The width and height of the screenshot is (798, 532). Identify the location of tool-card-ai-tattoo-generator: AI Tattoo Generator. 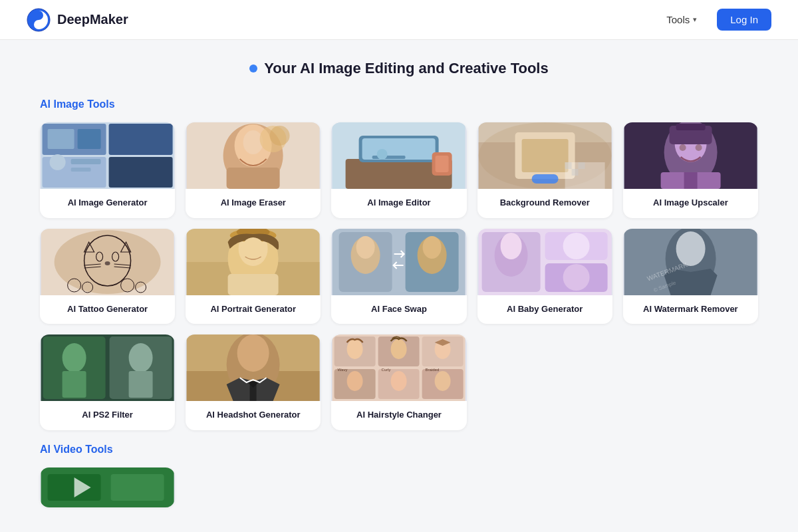
(108, 277).